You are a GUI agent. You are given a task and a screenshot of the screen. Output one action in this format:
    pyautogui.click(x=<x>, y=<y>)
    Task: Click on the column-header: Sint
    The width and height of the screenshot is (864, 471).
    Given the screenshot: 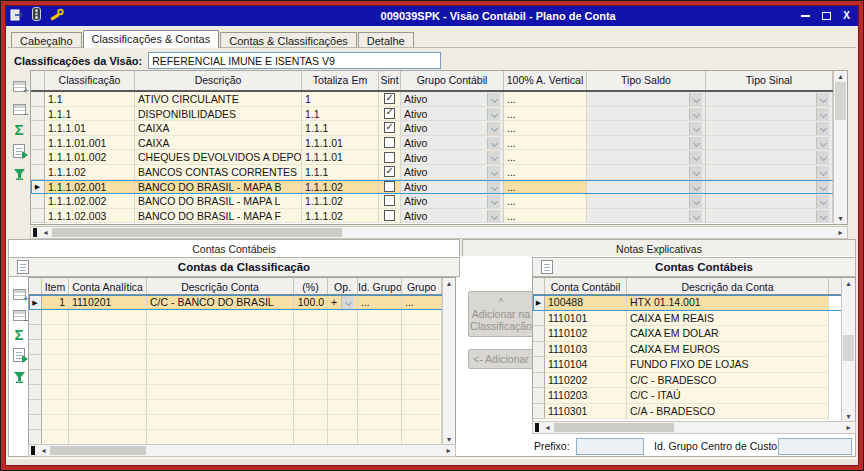 What is the action you would take?
    pyautogui.click(x=390, y=80)
    